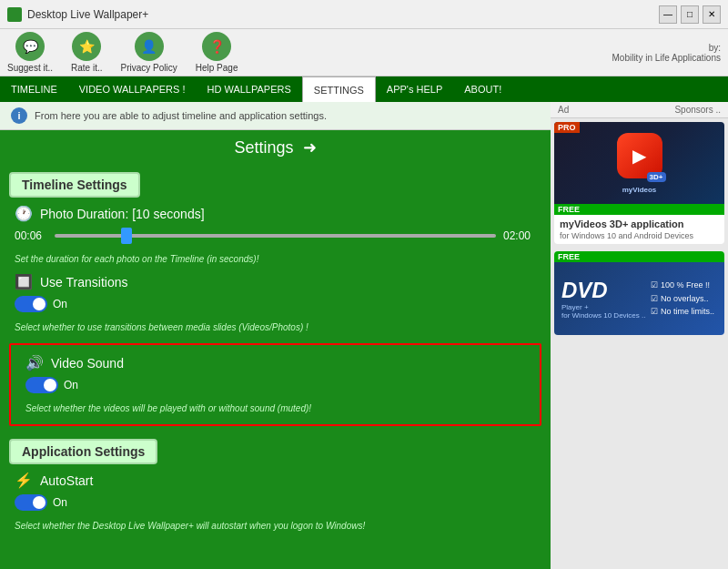 Image resolution: width=728 pixels, height=569 pixels. Describe the element at coordinates (60, 503) in the screenshot. I see `autostart-toggle-label: On` at that location.